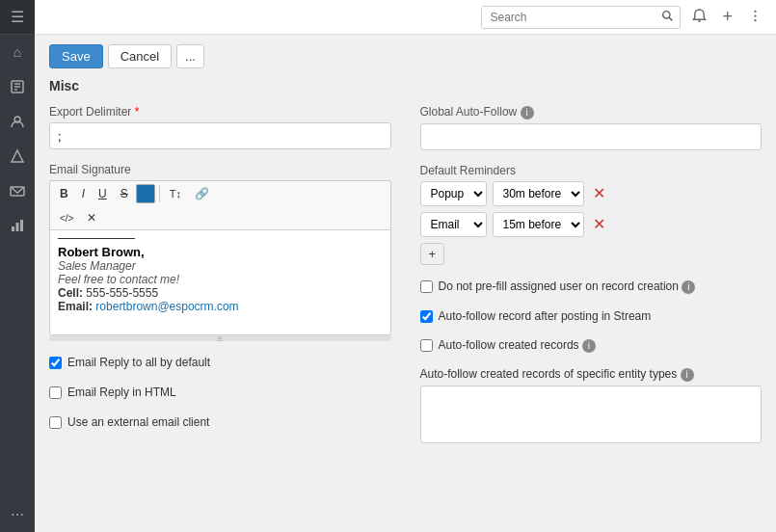  What do you see at coordinates (688, 287) in the screenshot?
I see `do-not-prefill-info-icon: i` at bounding box center [688, 287].